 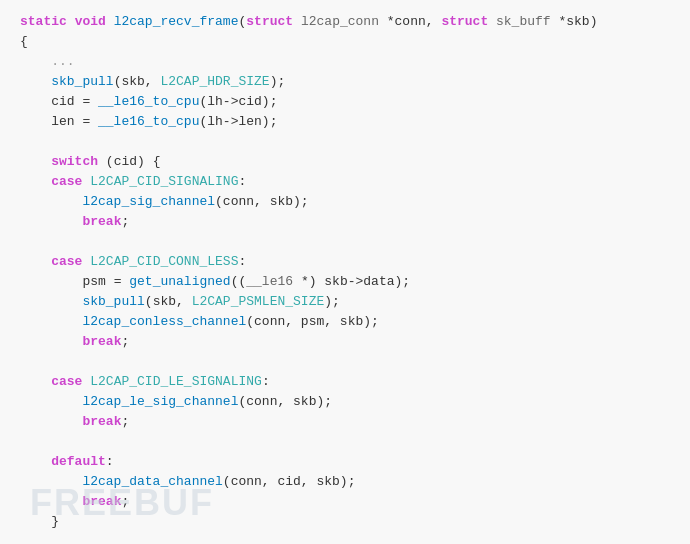 I want to click on token: L2CAP_CID_CONN_LESS, so click(x=164, y=262).